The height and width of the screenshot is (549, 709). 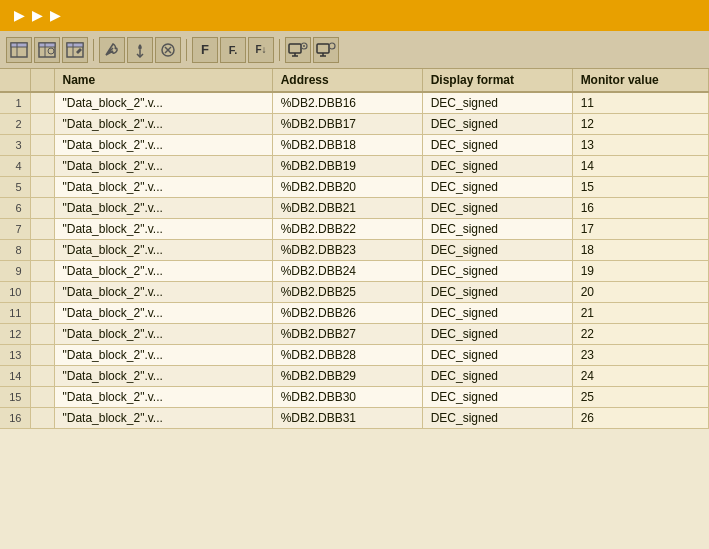 I want to click on monitor-btn, so click(x=47, y=50).